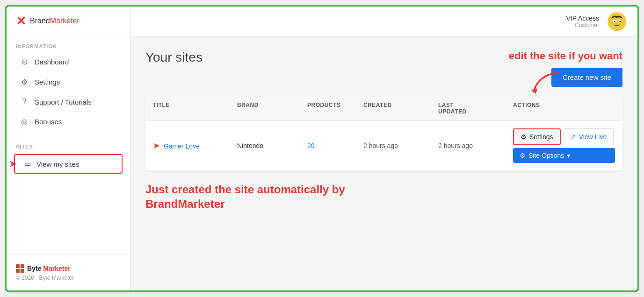 Image resolution: width=644 pixels, height=297 pixels. I want to click on col-brand: BRAND, so click(272, 108).